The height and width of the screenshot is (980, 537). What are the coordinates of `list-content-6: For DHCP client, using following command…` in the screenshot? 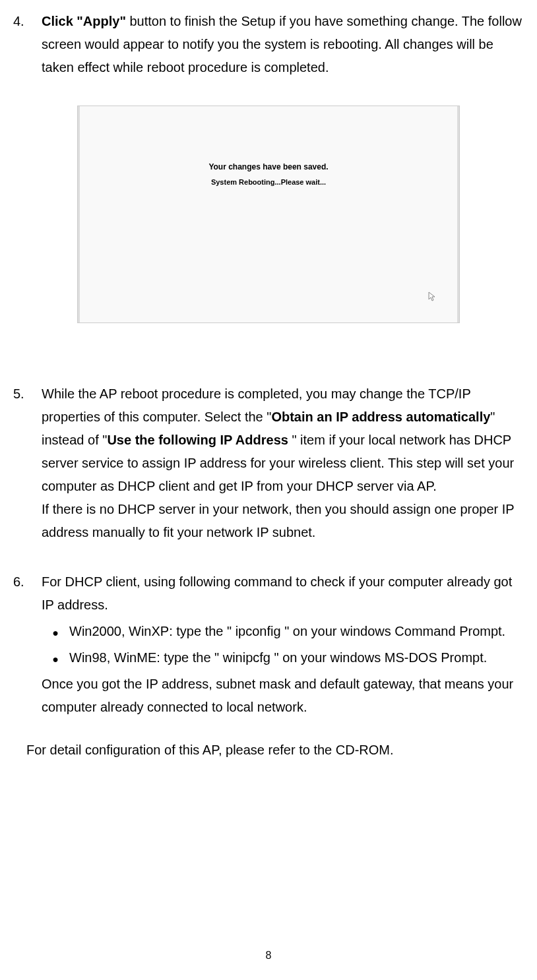 It's located at (284, 645).